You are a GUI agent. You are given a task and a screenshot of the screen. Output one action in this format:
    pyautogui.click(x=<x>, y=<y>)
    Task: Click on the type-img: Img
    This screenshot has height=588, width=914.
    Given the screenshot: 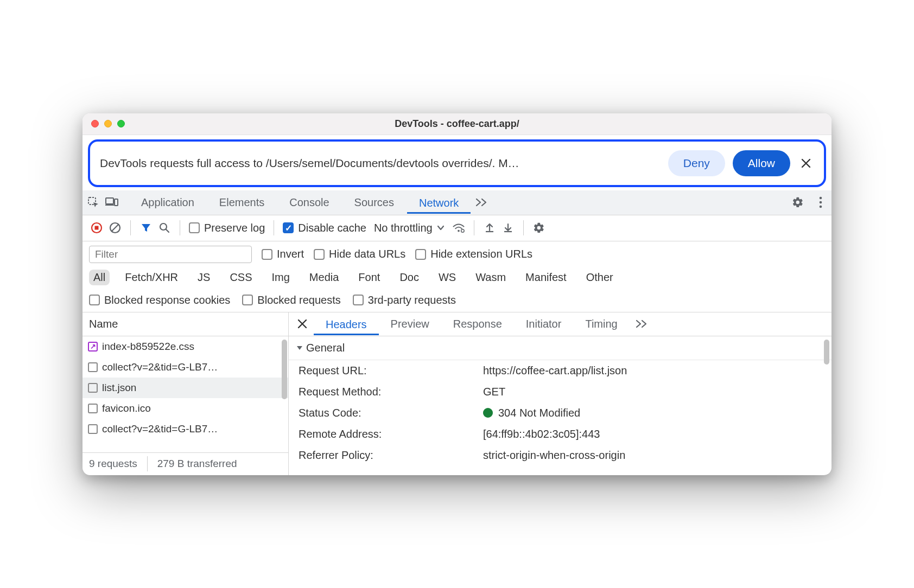 What is the action you would take?
    pyautogui.click(x=281, y=278)
    